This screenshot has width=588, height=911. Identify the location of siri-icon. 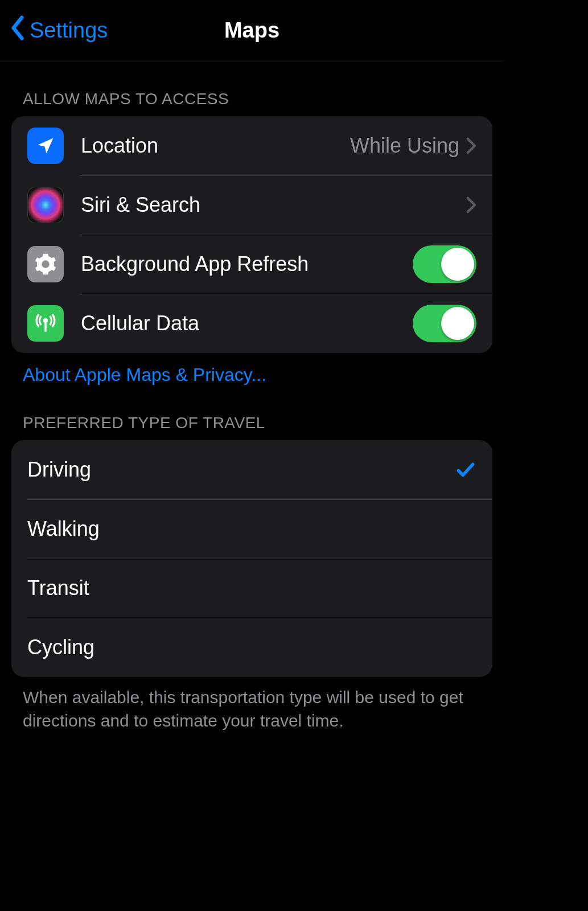
(46, 205).